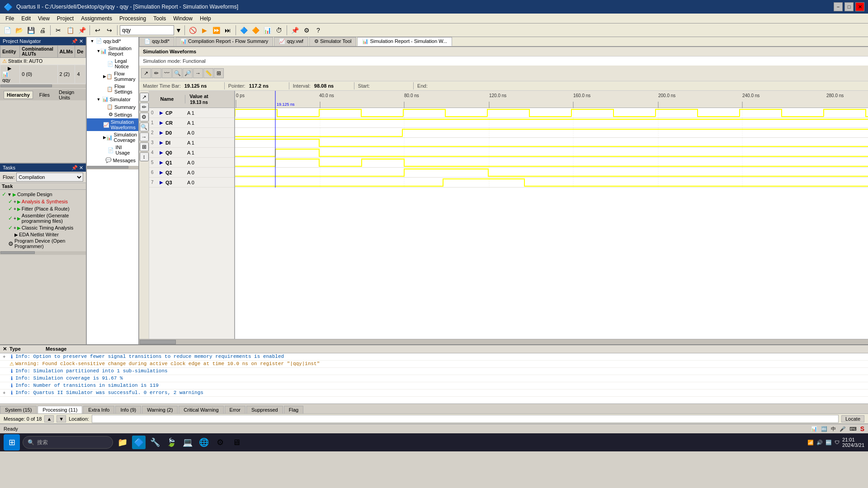 Image resolution: width=868 pixels, height=488 pixels. Describe the element at coordinates (65, 19) in the screenshot. I see `menu-project: Project` at that location.